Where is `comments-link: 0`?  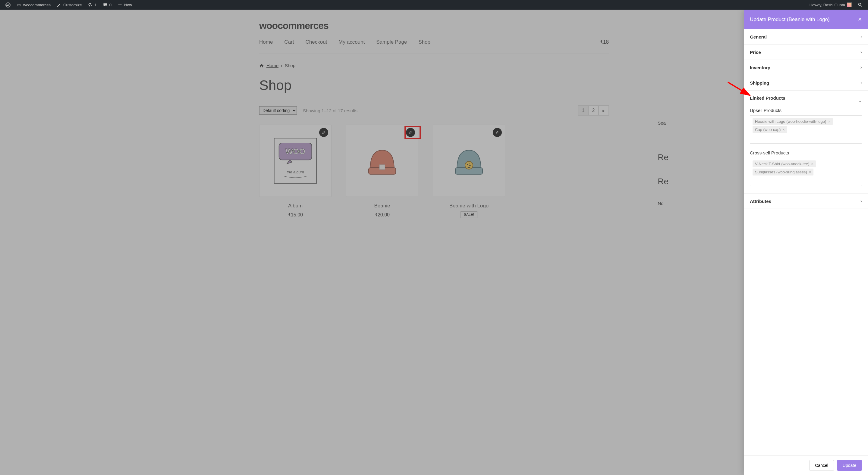 comments-link: 0 is located at coordinates (107, 5).